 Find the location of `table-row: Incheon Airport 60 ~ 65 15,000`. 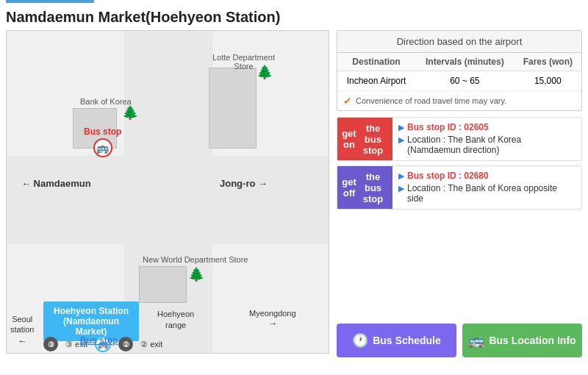

table-row: Incheon Airport 60 ~ 65 15,000 is located at coordinates (459, 81).